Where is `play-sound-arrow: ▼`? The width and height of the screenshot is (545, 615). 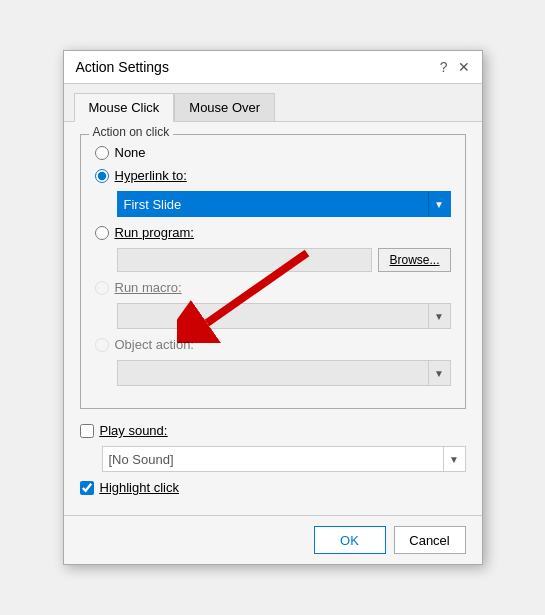 play-sound-arrow: ▼ is located at coordinates (454, 459).